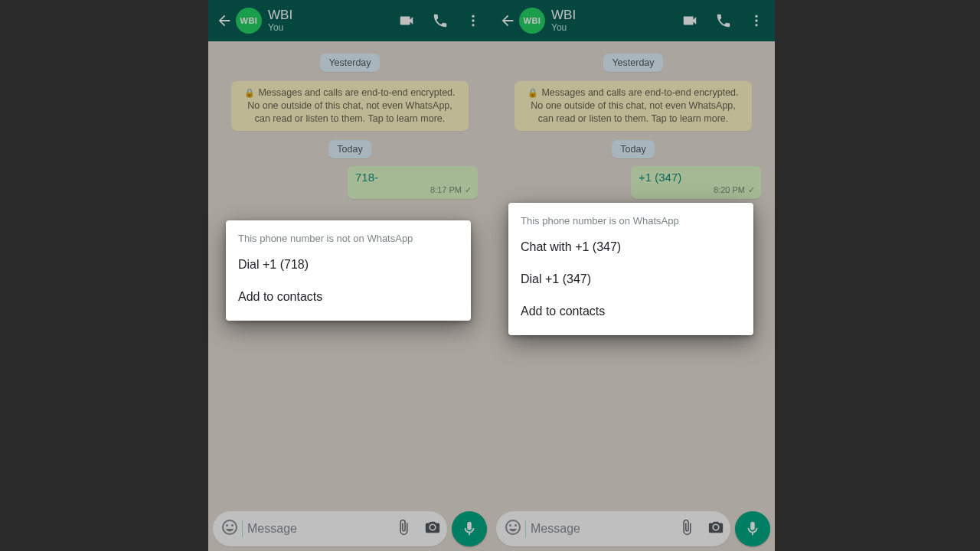 The image size is (980, 551). I want to click on dialog-title: This phone number is on WhatsApp, so click(631, 222).